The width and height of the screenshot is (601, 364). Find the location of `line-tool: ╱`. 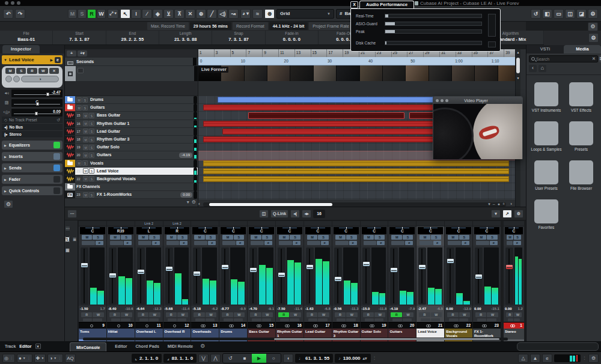

line-tool: ╱ is located at coordinates (212, 14).